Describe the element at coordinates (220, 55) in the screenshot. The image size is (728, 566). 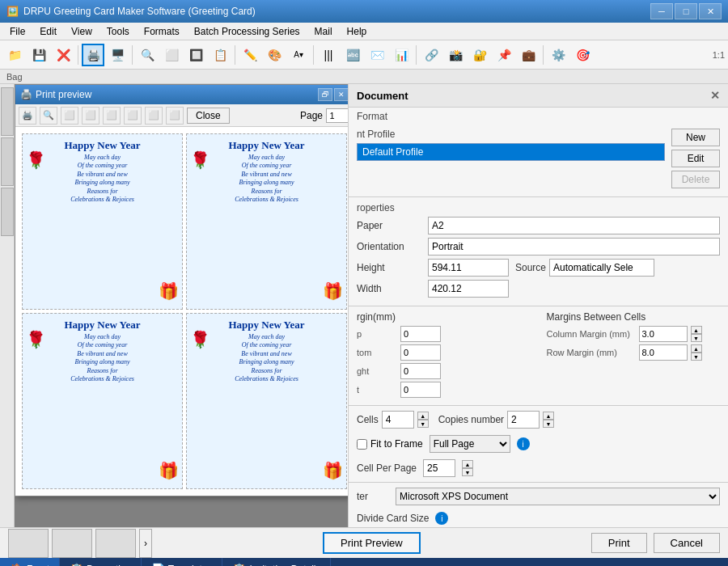
I see `toolbar-copy: 📋` at that location.